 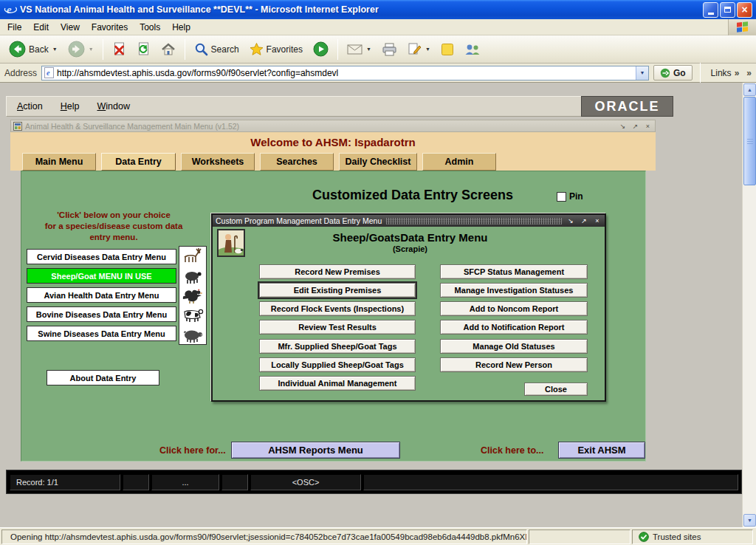 I want to click on back-dropdown-icon: ▼, so click(x=55, y=49).